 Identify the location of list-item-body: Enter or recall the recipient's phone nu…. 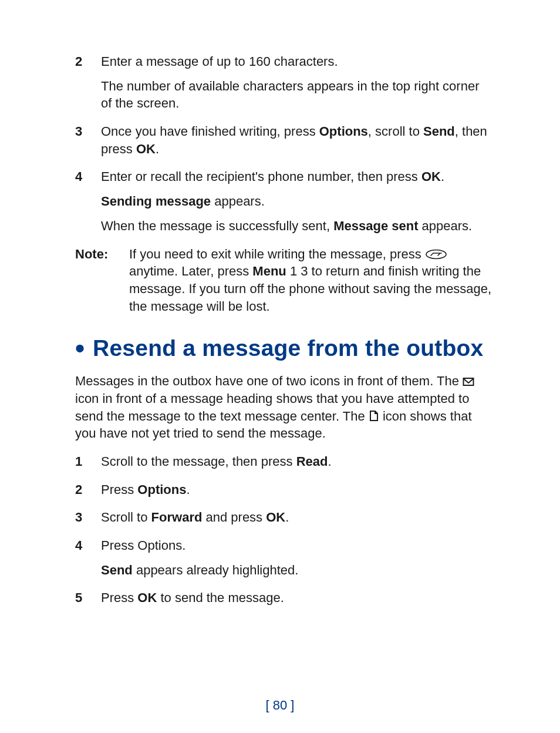
(297, 201).